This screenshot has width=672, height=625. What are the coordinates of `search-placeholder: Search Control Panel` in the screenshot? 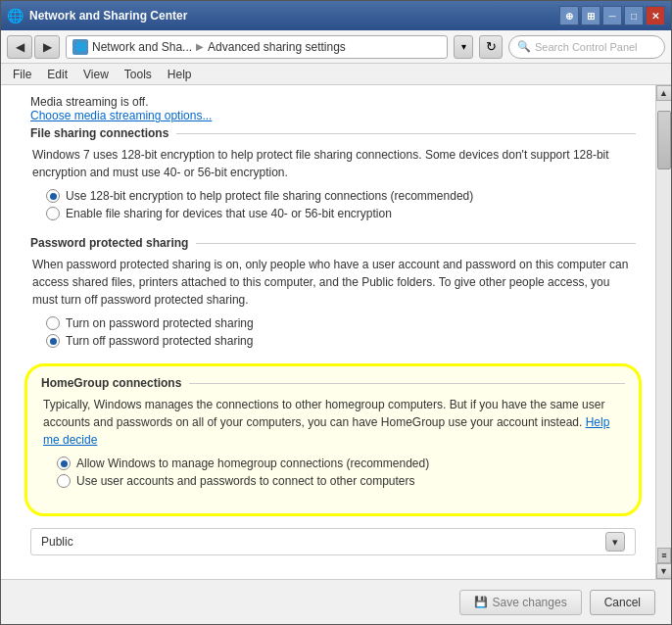 It's located at (586, 47).